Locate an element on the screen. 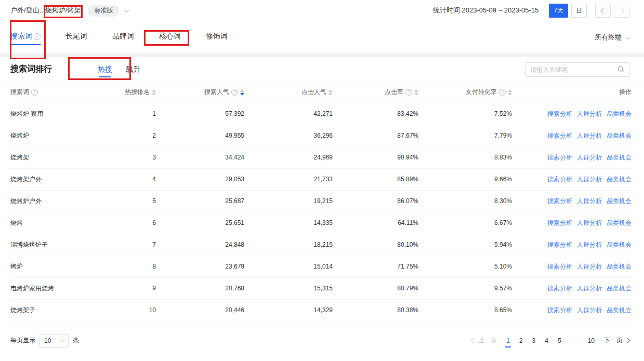 The height and width of the screenshot is (361, 644). keyword-search-input is located at coordinates (574, 70).